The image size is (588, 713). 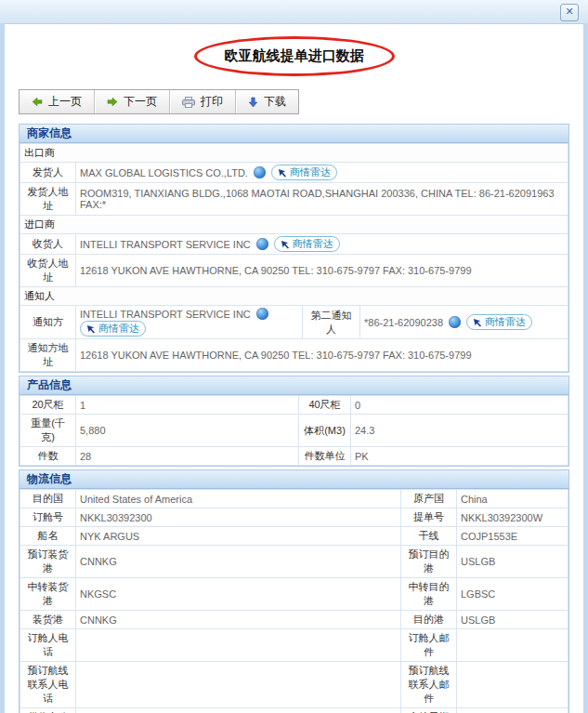 I want to click on field-label: 体积(M3), so click(x=325, y=431).